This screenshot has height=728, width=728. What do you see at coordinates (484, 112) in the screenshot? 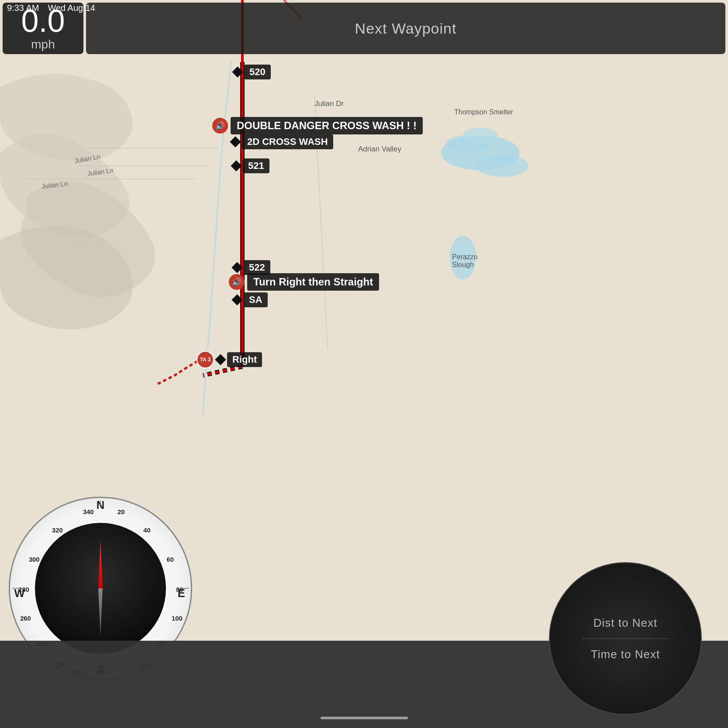
I see `map-label-thompson: Thompson Smelter` at bounding box center [484, 112].